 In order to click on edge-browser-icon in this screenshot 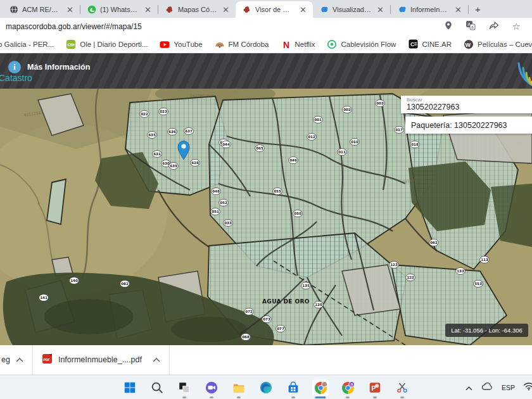, I will do `click(266, 388)`.